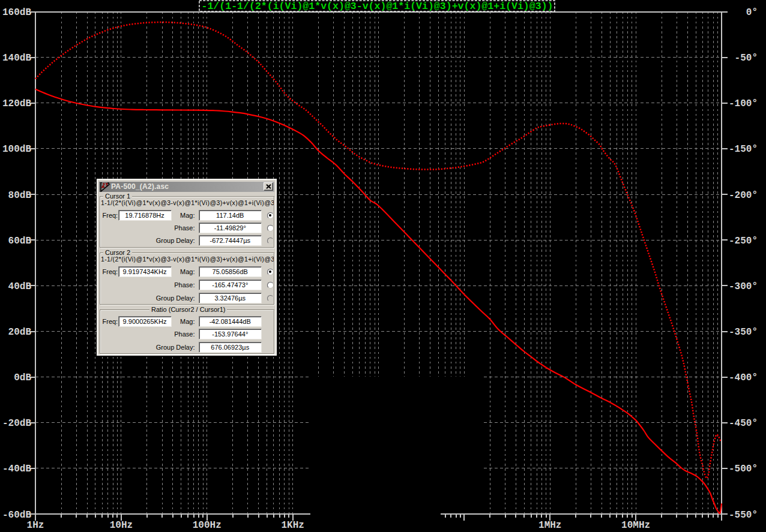  What do you see at coordinates (17, 423) in the screenshot?
I see `svg-text: -20dB` at bounding box center [17, 423].